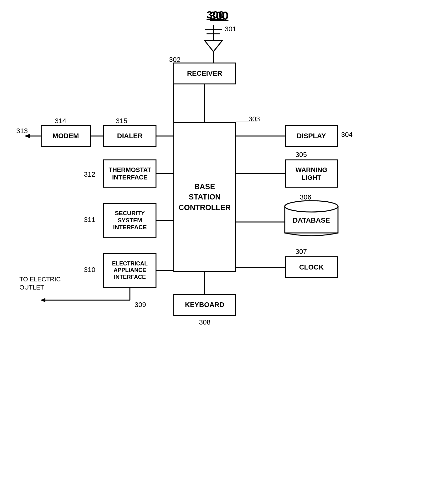 This screenshot has height=504, width=445. I want to click on security-system-box: SECURITYSYSTEMINTERFACE, so click(130, 220).